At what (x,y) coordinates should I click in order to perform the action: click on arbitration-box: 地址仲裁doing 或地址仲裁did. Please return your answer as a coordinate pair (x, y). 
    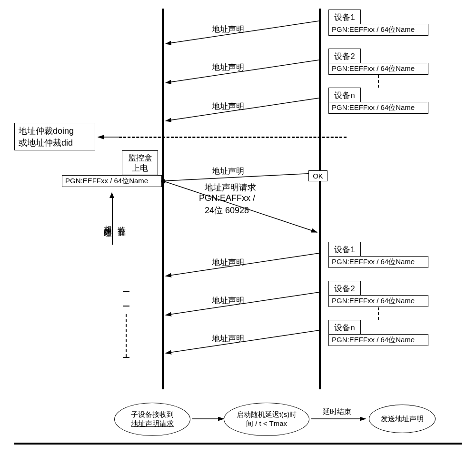
    Looking at the image, I should click on (55, 137).